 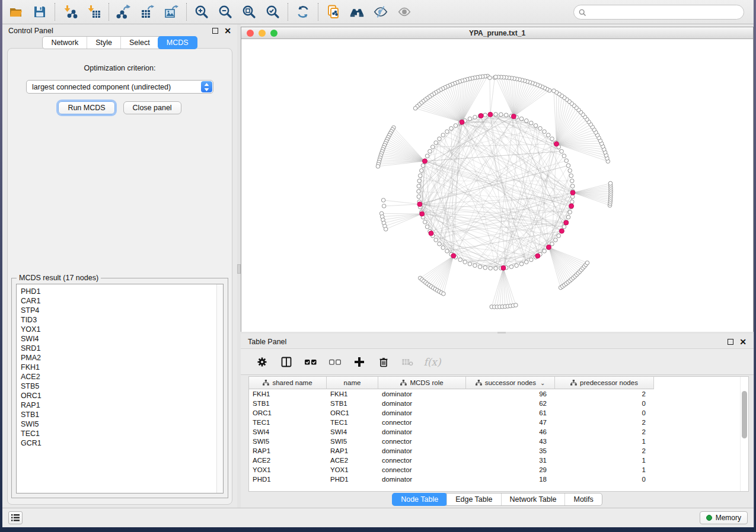 I want to click on float-panel-icon, so click(x=215, y=31).